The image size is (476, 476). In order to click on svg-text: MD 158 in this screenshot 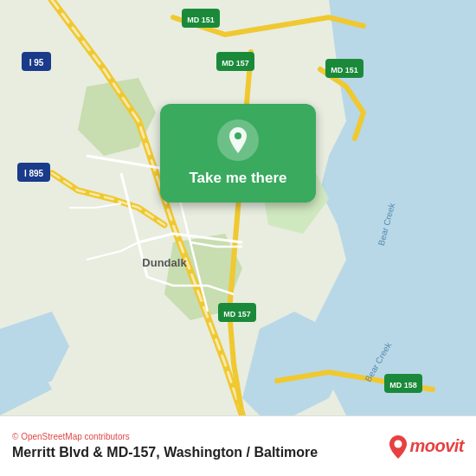, I will do `click(403, 385)`.